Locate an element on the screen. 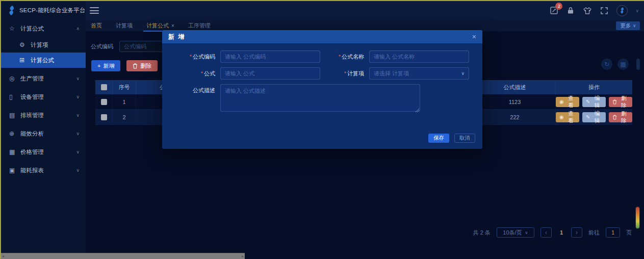  app-logo: SECP-能耗综合业务平台 is located at coordinates (43, 10).